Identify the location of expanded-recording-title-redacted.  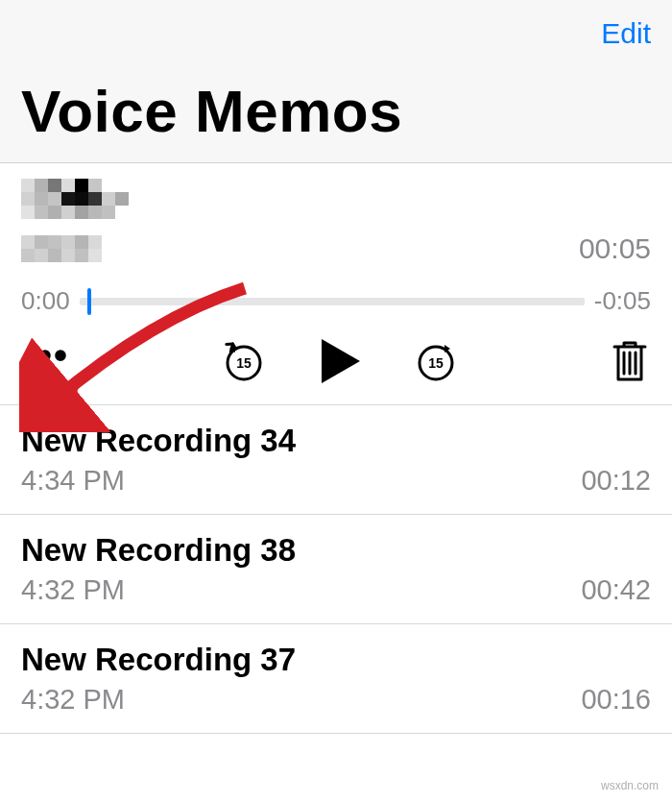
(336, 199).